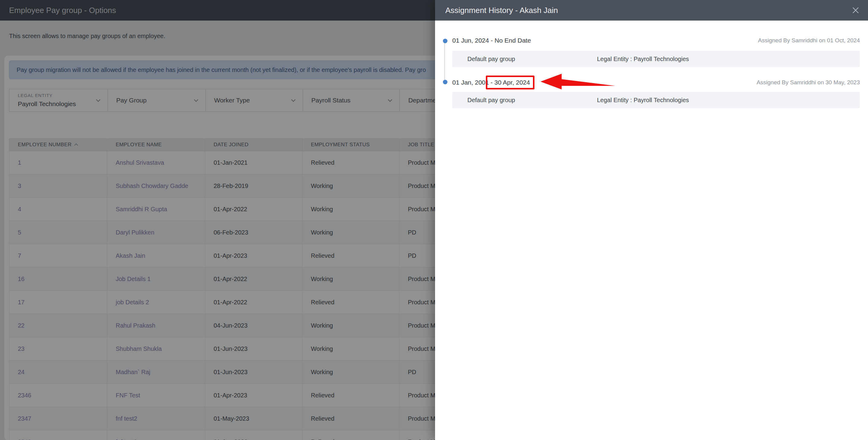  What do you see at coordinates (491, 40) in the screenshot?
I see `assignment-period: 01 Jun, 2024 - No End Date` at bounding box center [491, 40].